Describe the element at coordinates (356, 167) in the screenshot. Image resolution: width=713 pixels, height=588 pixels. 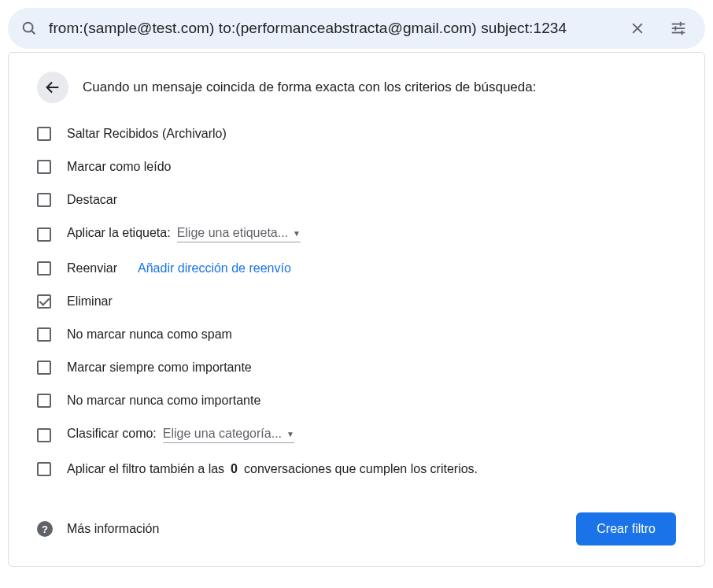
I see `option-mark-read: Marcar como leído` at that location.